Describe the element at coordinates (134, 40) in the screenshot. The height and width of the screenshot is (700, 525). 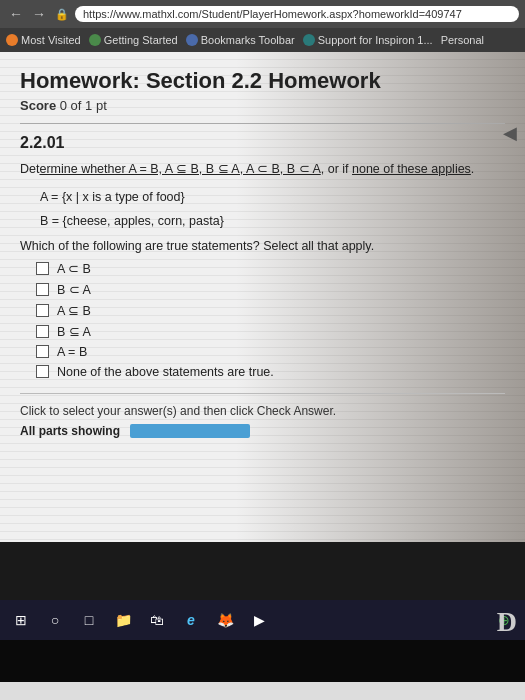
I see `bookmark-getting-started: Getting Started` at that location.